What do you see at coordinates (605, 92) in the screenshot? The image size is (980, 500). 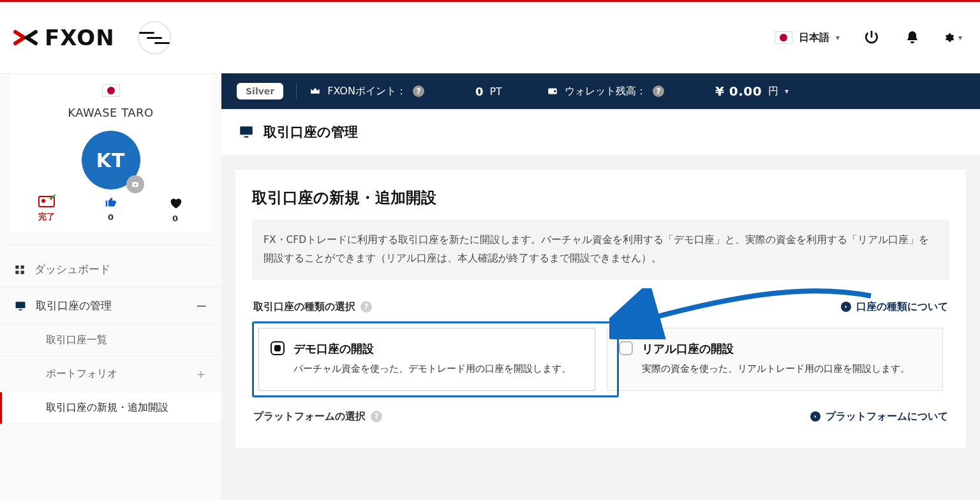 I see `wallet-label-block: ウォレット残高： ?` at bounding box center [605, 92].